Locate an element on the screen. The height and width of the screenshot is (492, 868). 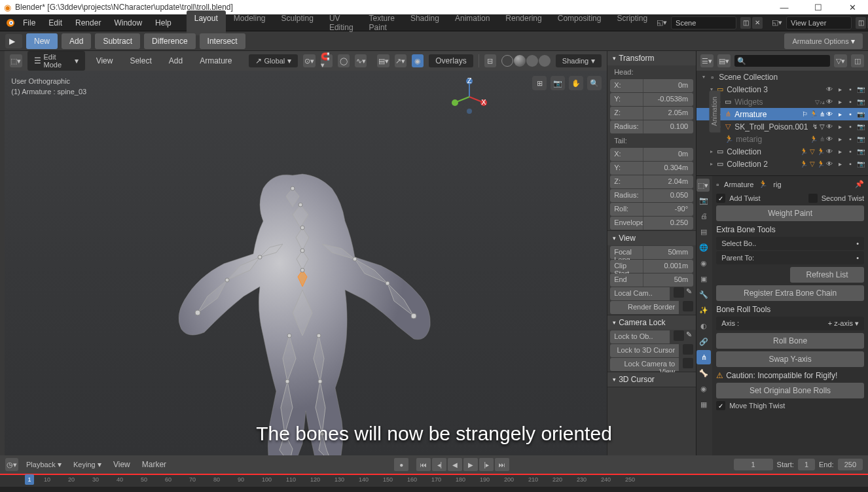
wireframe-shading-icon is located at coordinates (507, 61).